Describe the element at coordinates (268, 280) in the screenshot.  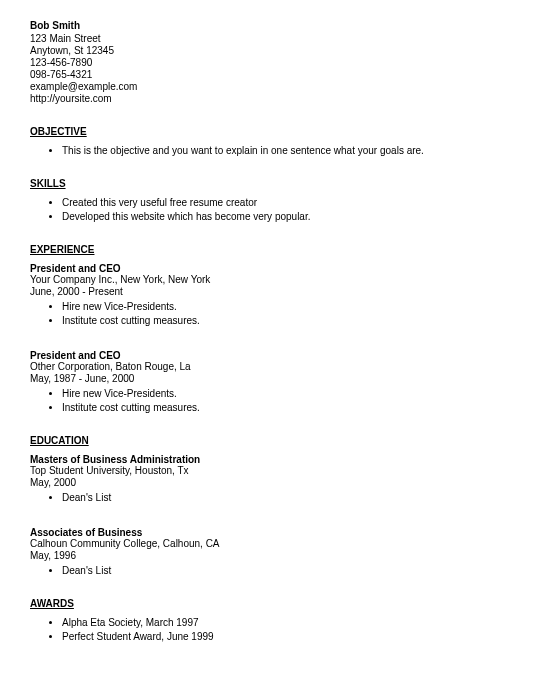
I see `job-company: Your Company Inc., New York, New York` at that location.